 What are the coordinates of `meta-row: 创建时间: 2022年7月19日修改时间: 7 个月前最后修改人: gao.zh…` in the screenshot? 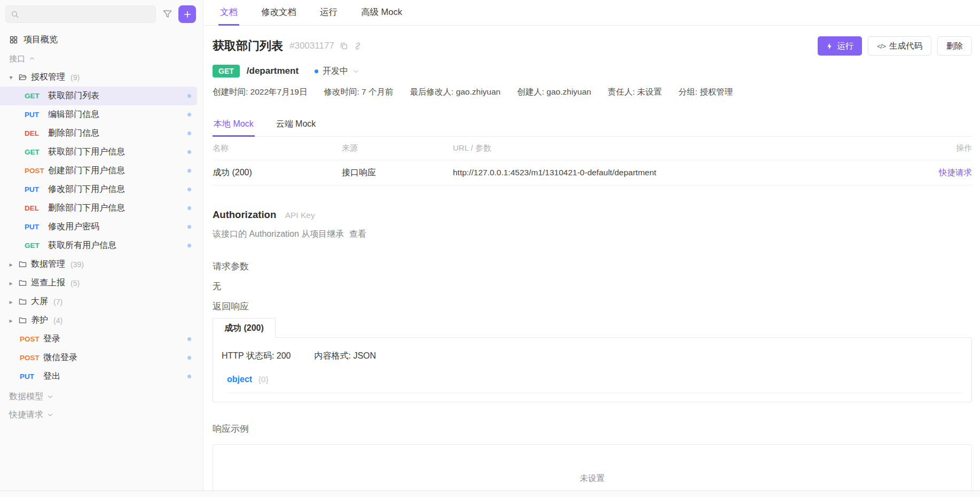 It's located at (592, 92).